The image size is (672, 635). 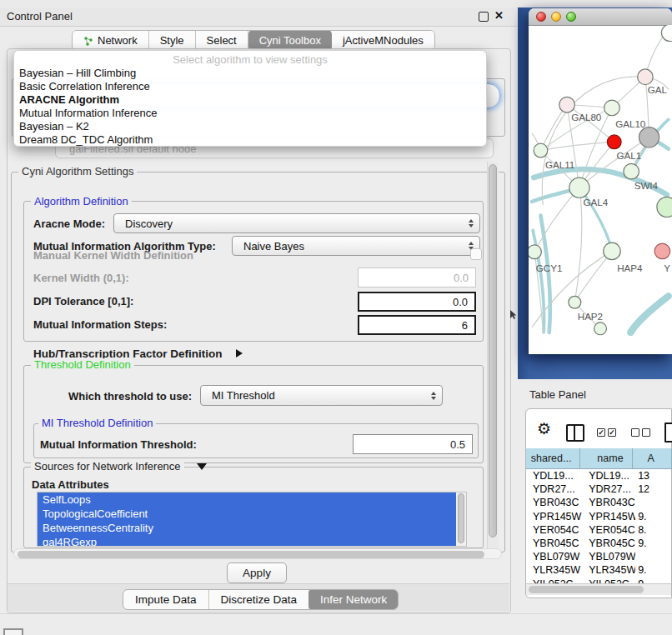 What do you see at coordinates (654, 476) in the screenshot?
I see `table-cell: 13` at bounding box center [654, 476].